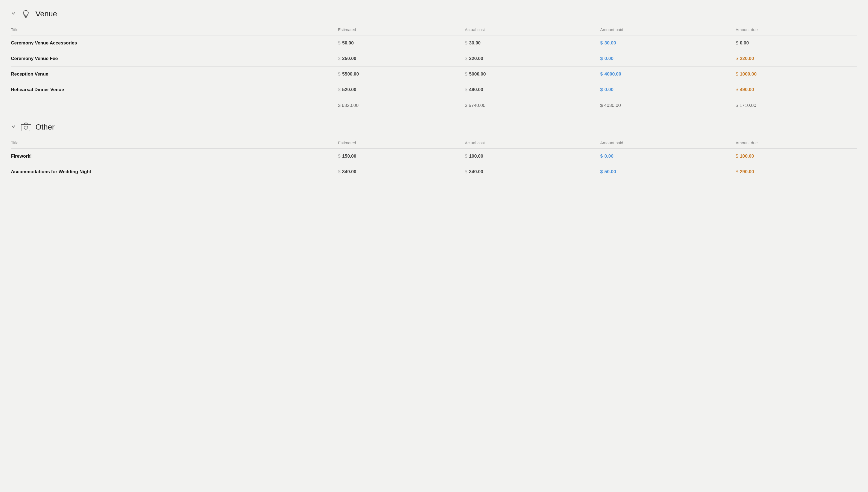 This screenshot has height=492, width=868. What do you see at coordinates (434, 150) in the screenshot?
I see `section-other: OtherTitleEstimatedActual costAmount pai…` at bounding box center [434, 150].